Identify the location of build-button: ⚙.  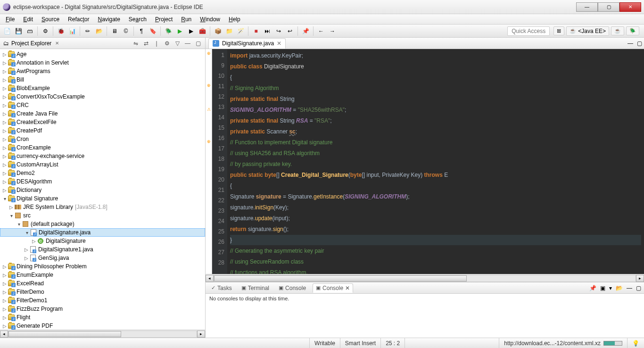
(45, 31).